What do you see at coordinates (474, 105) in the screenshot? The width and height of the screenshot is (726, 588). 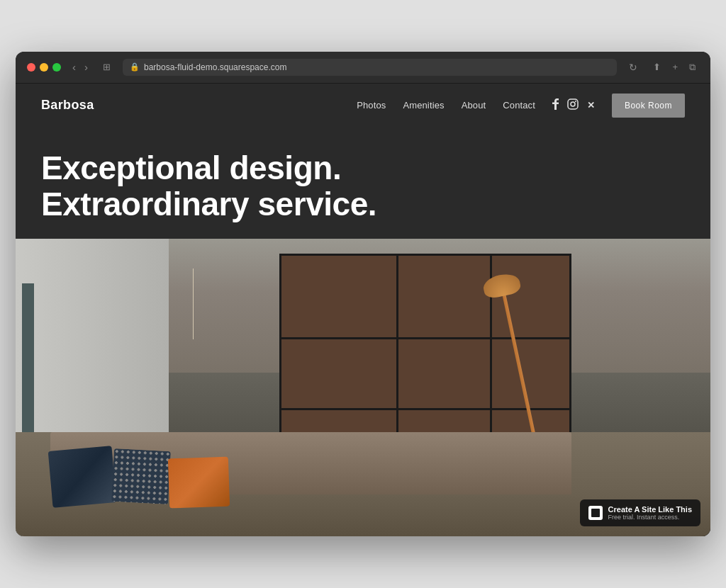 I see `nav-link-about: About` at bounding box center [474, 105].